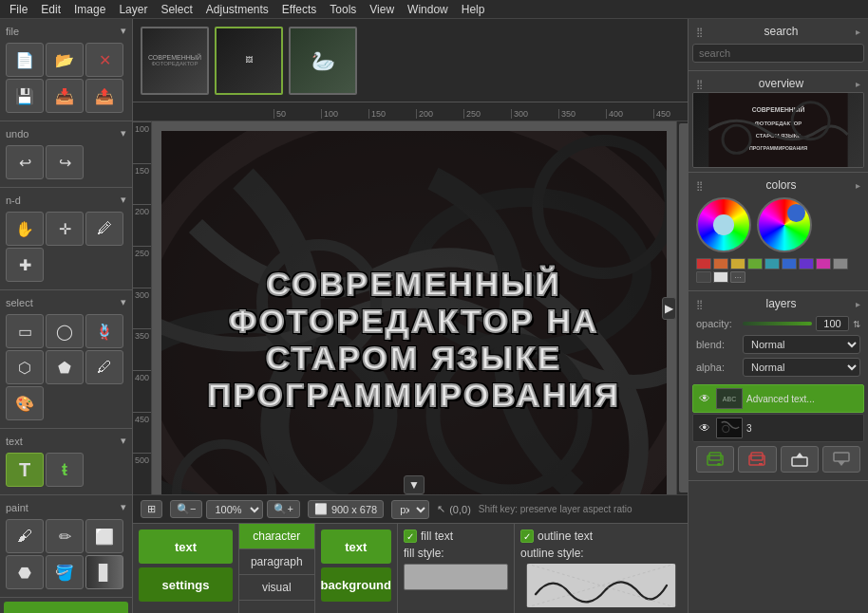 The height and width of the screenshot is (613, 868). What do you see at coordinates (25, 265) in the screenshot?
I see `crosshair-tool: ✚` at bounding box center [25, 265].